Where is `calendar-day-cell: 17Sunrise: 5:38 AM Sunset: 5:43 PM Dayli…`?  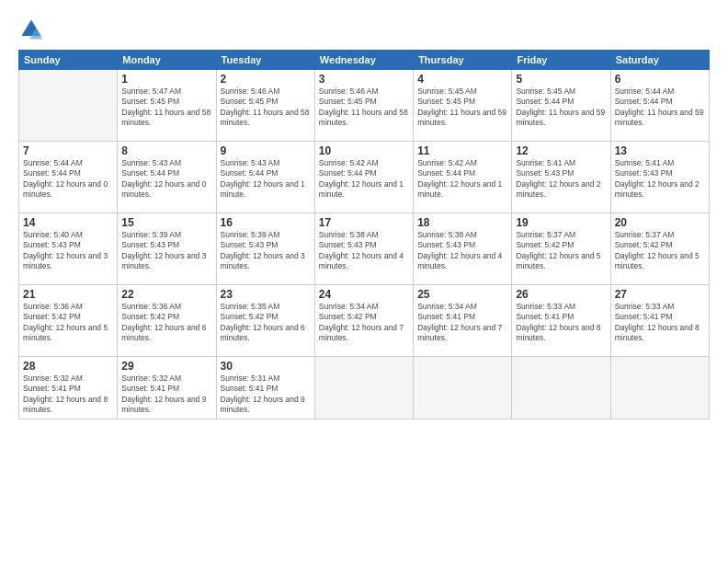
calendar-day-cell: 17Sunrise: 5:38 AM Sunset: 5:43 PM Dayli… is located at coordinates (364, 249).